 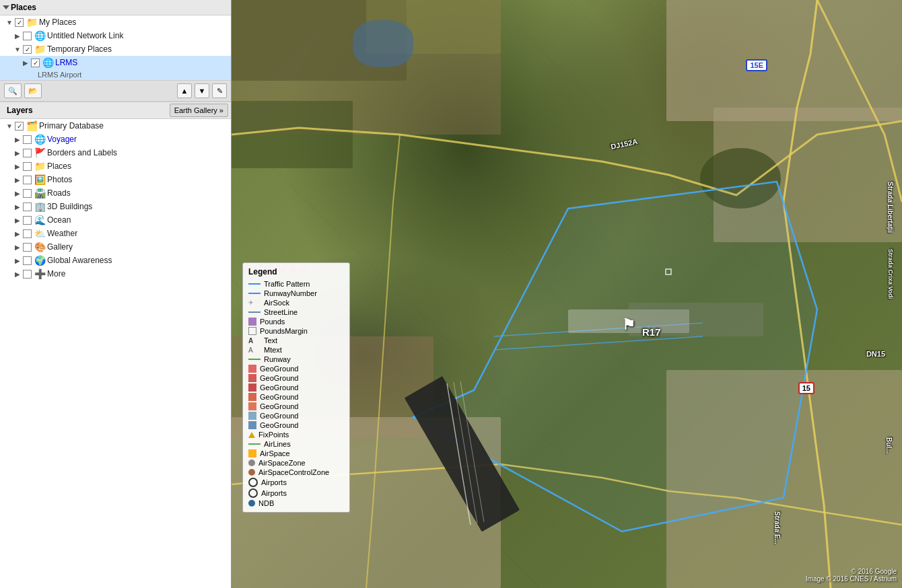 I want to click on expander-lrms: ▶, so click(x=26, y=63).